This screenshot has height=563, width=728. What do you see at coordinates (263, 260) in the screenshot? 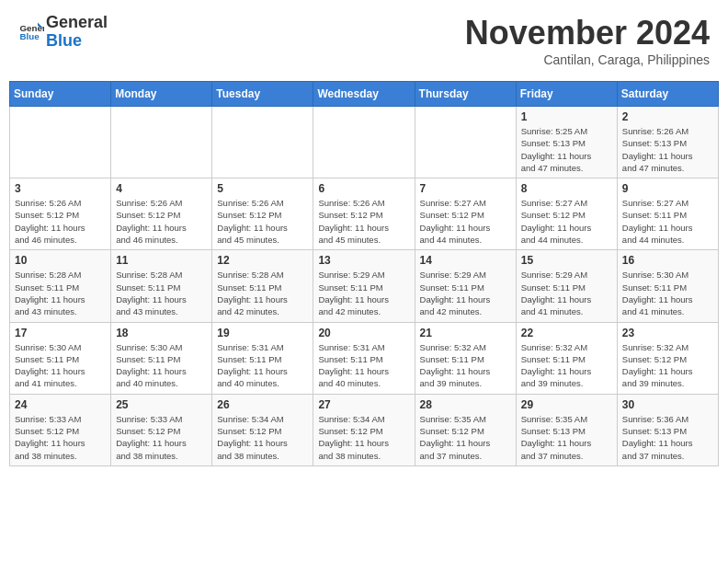
I see `day-number: 12` at bounding box center [263, 260].